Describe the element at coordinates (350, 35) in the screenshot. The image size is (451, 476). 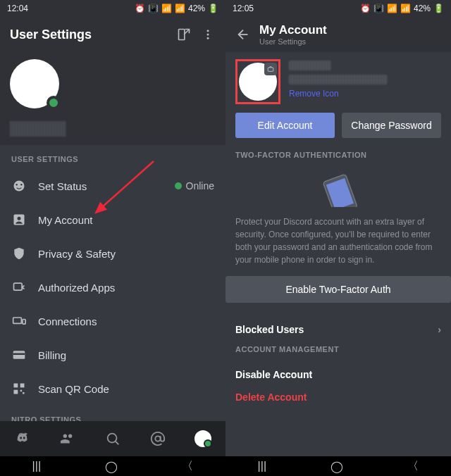
I see `header-titles: My Account User Settings` at that location.